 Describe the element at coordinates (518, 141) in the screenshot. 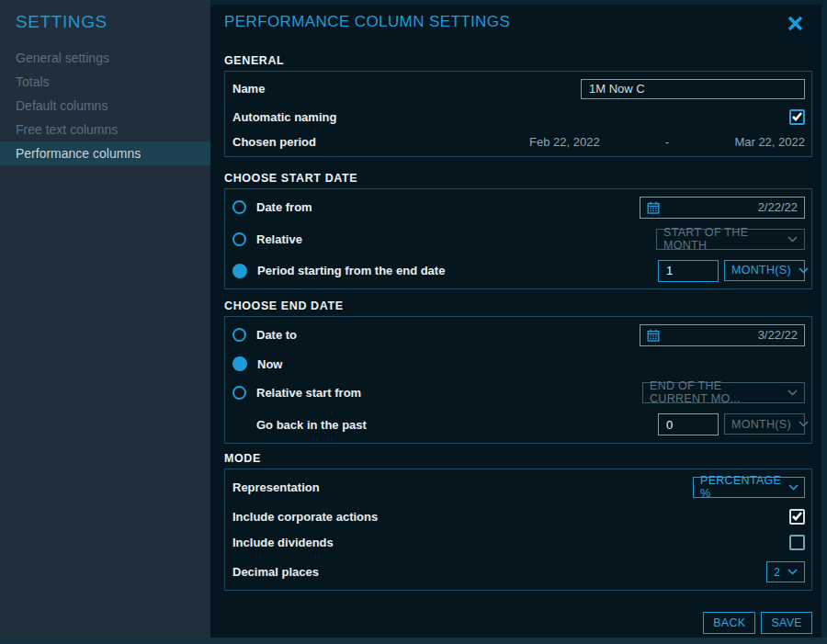

I see `chosen-period-row: Chosen period Feb 22, 2022 - Mar 22, 202…` at that location.